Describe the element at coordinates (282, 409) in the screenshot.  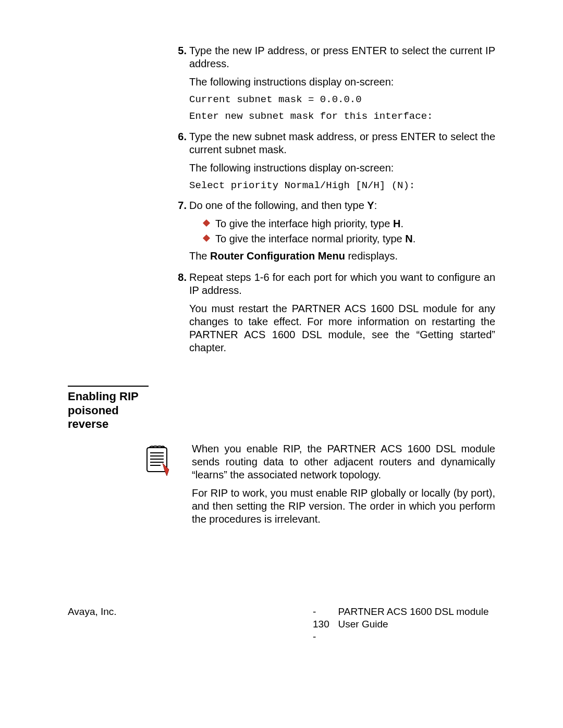
I see `section-heading-block: Enabling RIP poisoned reverse` at that location.